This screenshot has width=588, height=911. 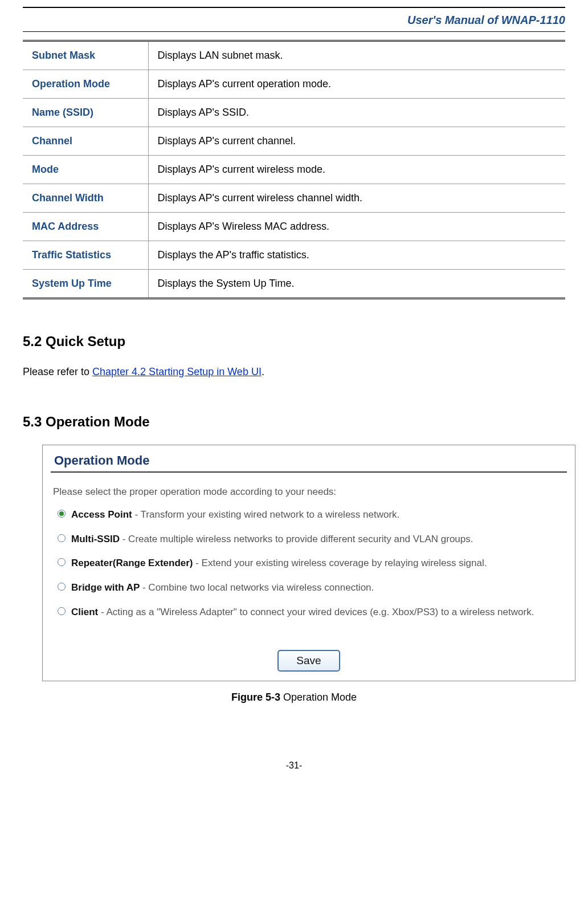 I want to click on figure-title: Operation Mode, so click(x=309, y=458).